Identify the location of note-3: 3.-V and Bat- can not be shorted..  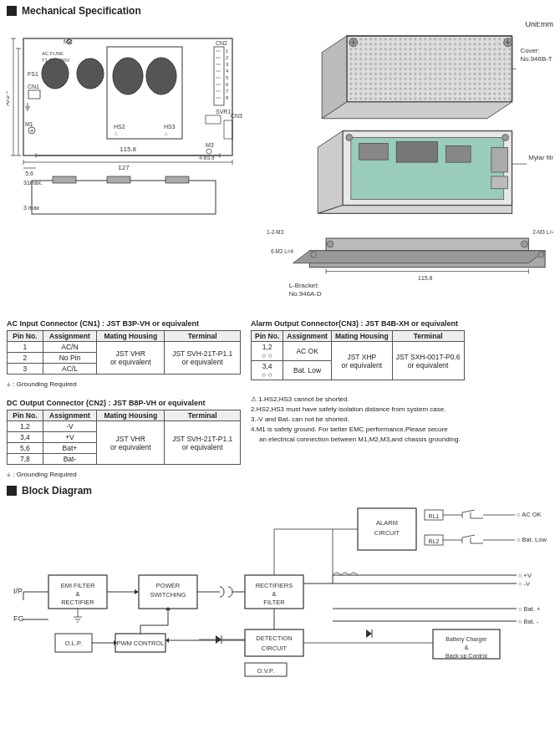
(402, 420).